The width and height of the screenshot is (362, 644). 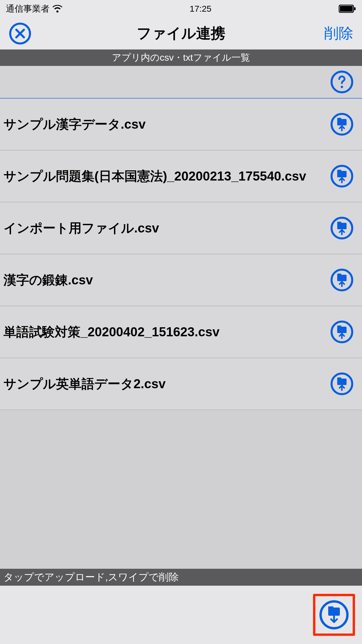 What do you see at coordinates (181, 228) in the screenshot?
I see `file-row: インポート用ファイル.csv` at bounding box center [181, 228].